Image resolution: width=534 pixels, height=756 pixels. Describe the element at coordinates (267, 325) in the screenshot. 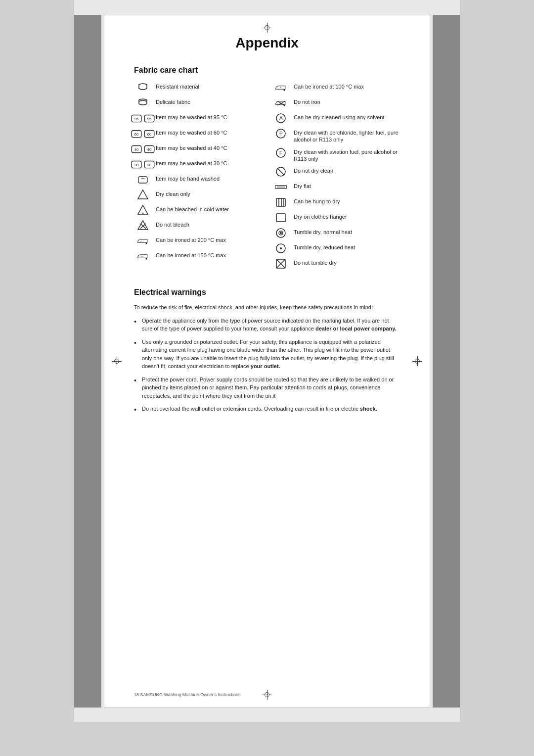

I see `list-item: Operate the appliance only from the type…` at that location.